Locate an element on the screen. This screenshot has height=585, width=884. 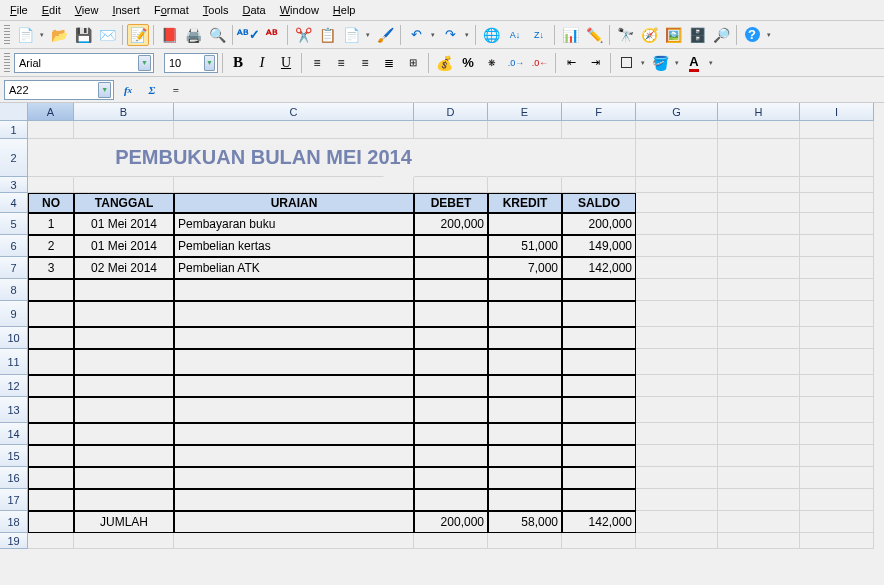
help-dropdown: ▾ is located at coordinates (769, 35).